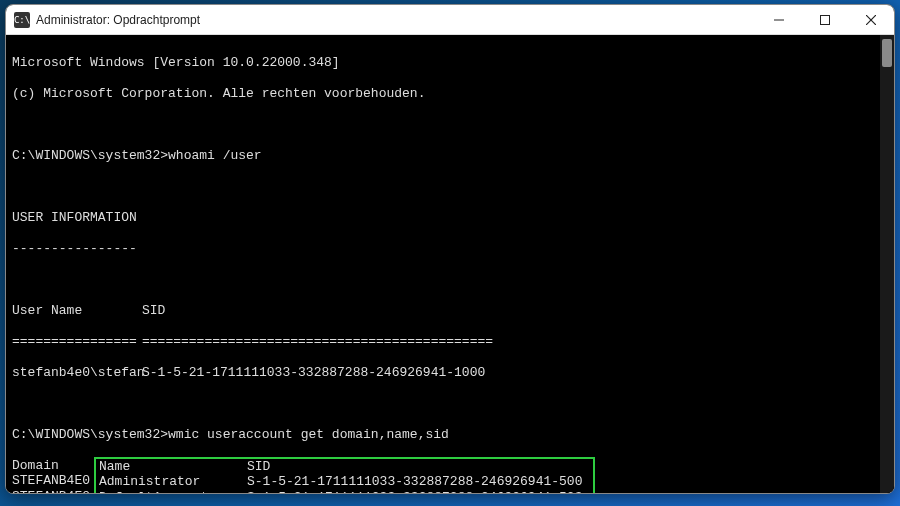 The image size is (900, 506). What do you see at coordinates (173, 492) in the screenshot?
I see `wmic-name: DefaultAccount` at bounding box center [173, 492].